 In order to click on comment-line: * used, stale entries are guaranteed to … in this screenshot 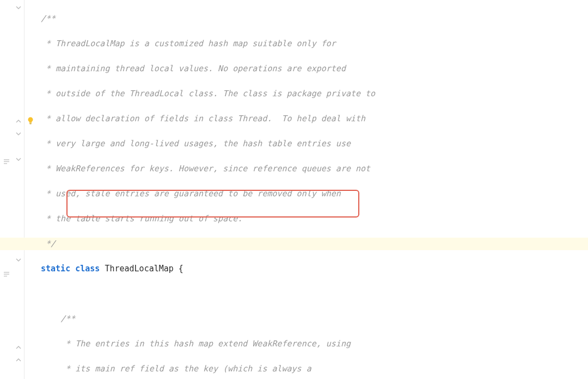, I will do `click(315, 194)`.